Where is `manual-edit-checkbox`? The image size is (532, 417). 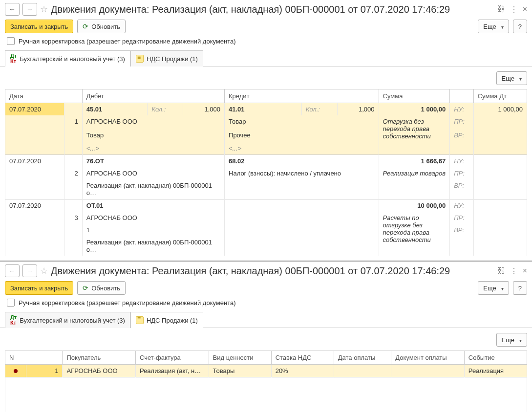
manual-edit-checkbox is located at coordinates (11, 41).